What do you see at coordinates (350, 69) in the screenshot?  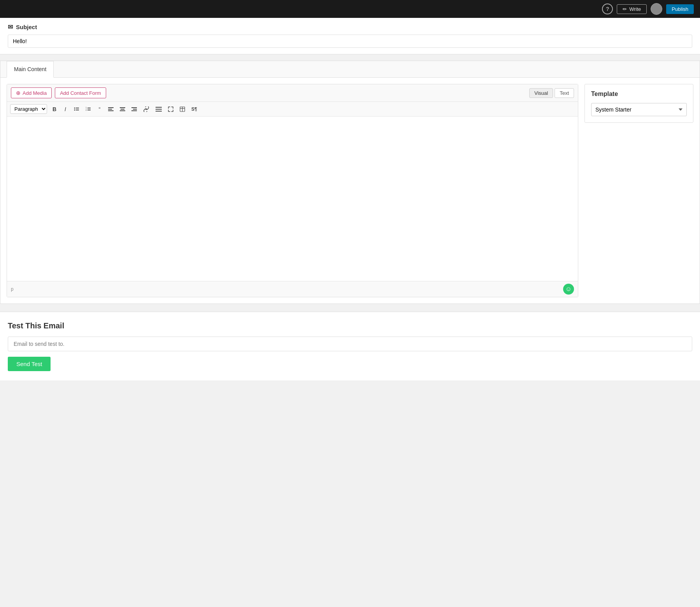 I see `tabs-bar: Main Content` at bounding box center [350, 69].